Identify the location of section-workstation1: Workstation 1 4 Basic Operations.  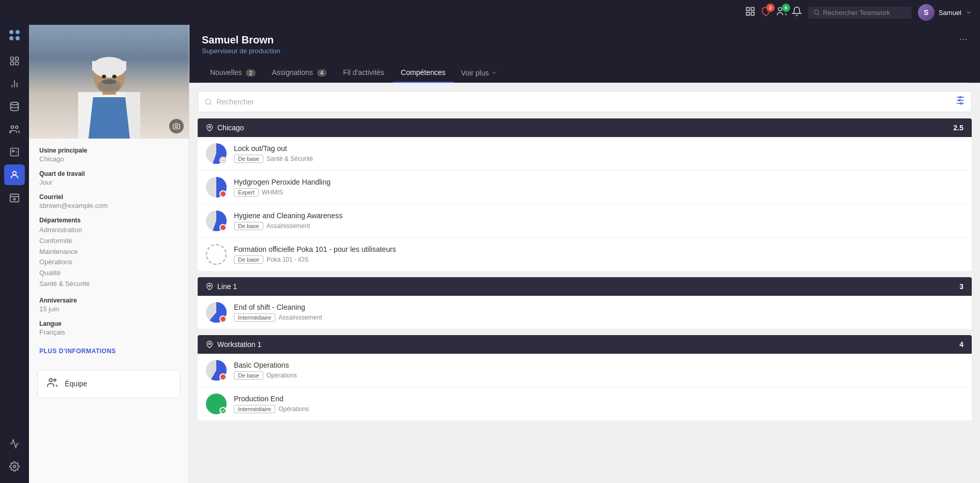
(585, 378).